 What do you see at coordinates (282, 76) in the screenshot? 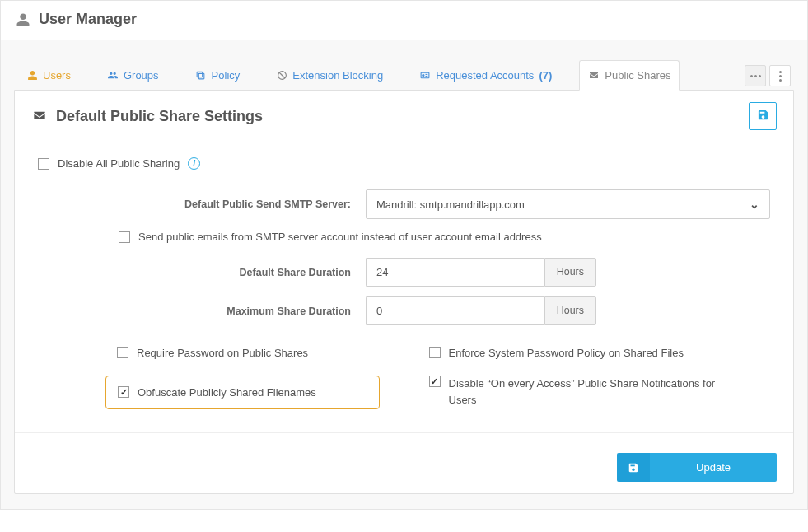
I see `block-icon` at bounding box center [282, 76].